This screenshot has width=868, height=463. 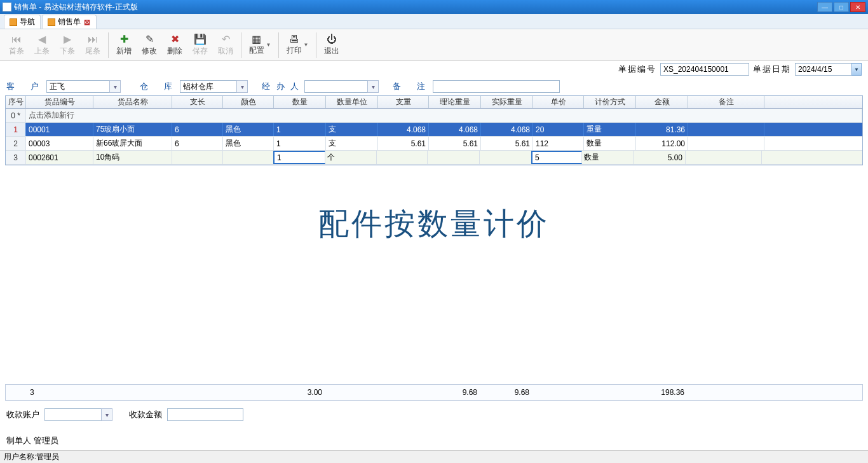 What do you see at coordinates (455, 130) in the screenshot?
I see `cell-tw: 4.068` at bounding box center [455, 130].